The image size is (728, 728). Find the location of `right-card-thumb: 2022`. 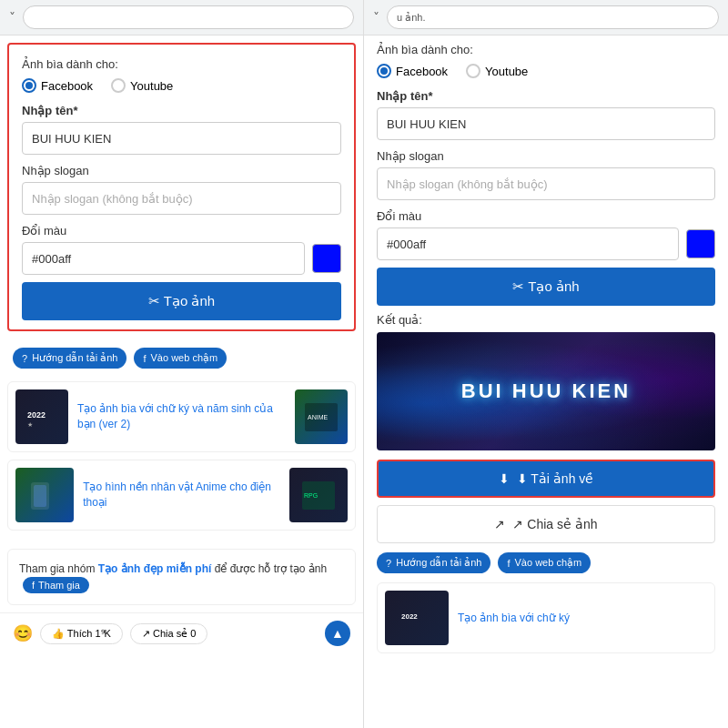

right-card-thumb: 2022 is located at coordinates (417, 618).